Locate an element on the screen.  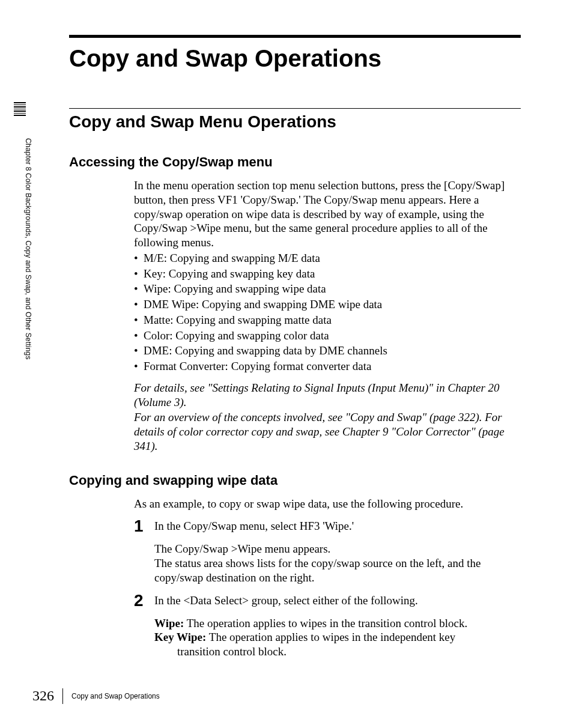
page-title: Copy and Swap Operations is located at coordinates (295, 59).